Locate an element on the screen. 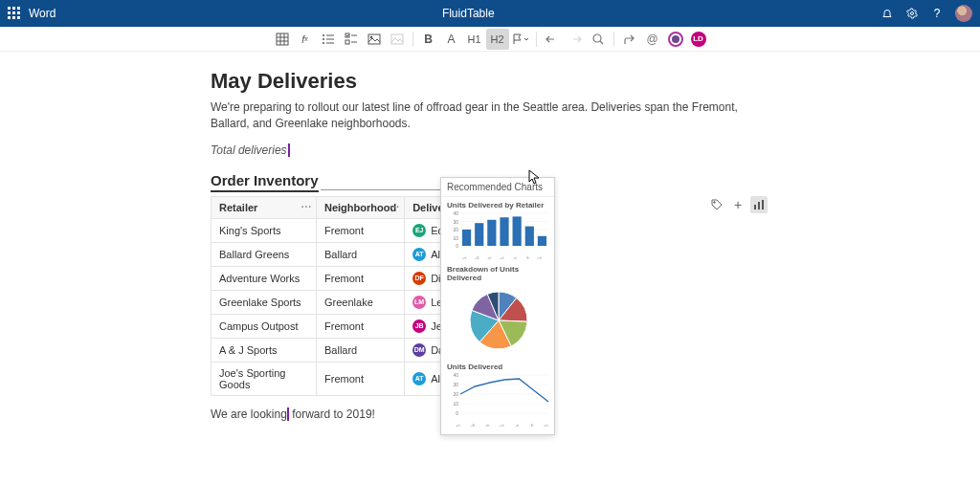 The image size is (980, 484). image-alt-icon is located at coordinates (397, 39).